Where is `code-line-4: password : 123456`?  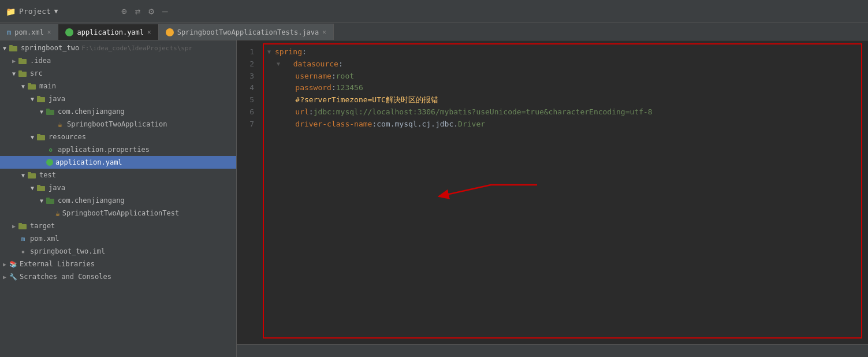
code-line-4: password : 123456 is located at coordinates (567, 88).